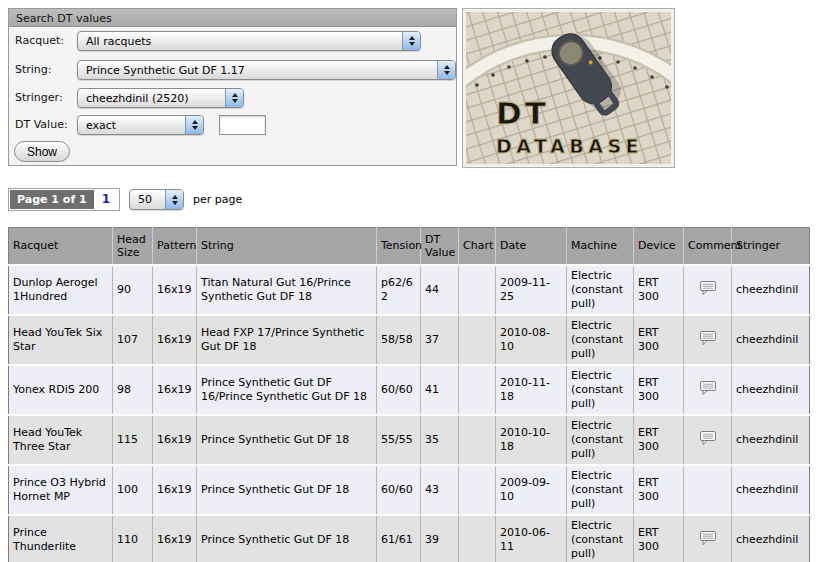 This screenshot has width=817, height=562. Describe the element at coordinates (410, 290) in the screenshot. I see `table-row: Dunlop Aerogel 1Hundred9016x19Titan Natu…` at that location.